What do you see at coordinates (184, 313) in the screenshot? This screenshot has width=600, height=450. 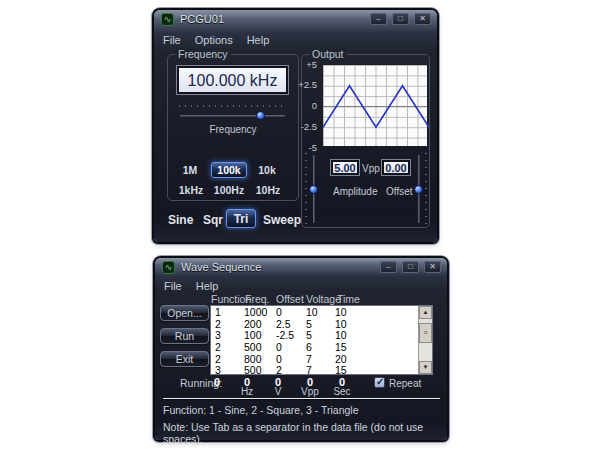 I see `open-button: Open...` at bounding box center [184, 313].